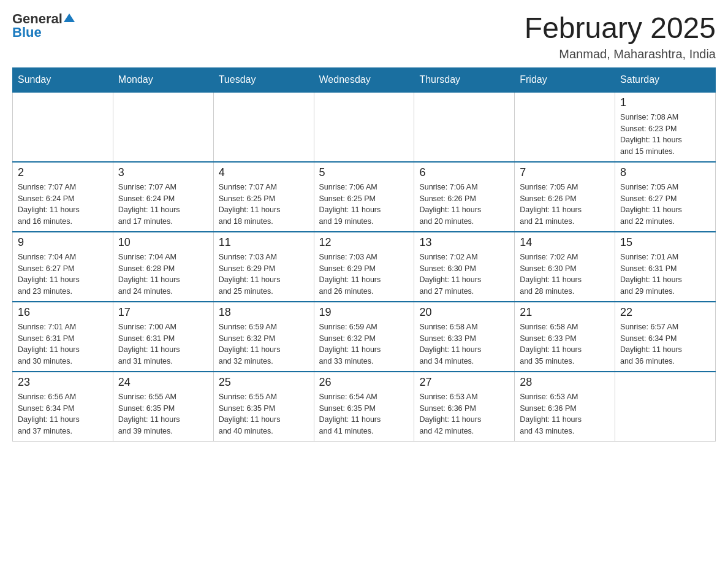  I want to click on day-info: Sunrise: 6:54 AM Sunset: 6:35 PM Dayligh…, so click(364, 415).